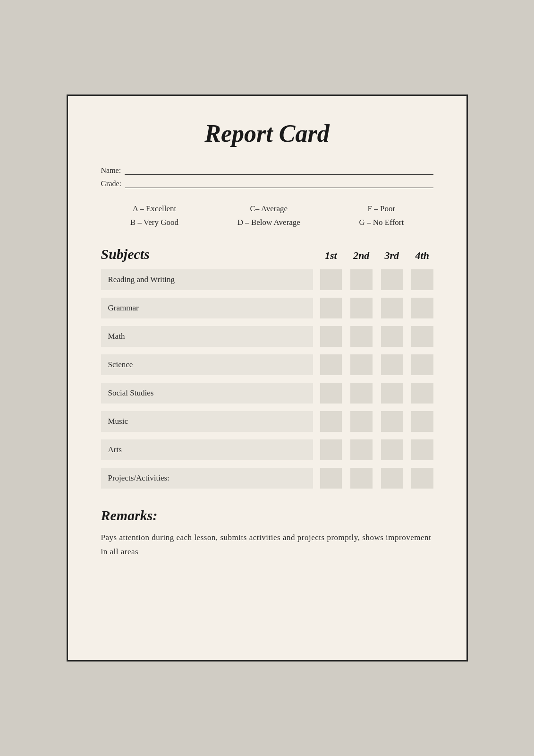 Image resolution: width=534 pixels, height=756 pixels. Describe the element at coordinates (207, 393) in the screenshot. I see `subject-name: Social Studies` at that location.